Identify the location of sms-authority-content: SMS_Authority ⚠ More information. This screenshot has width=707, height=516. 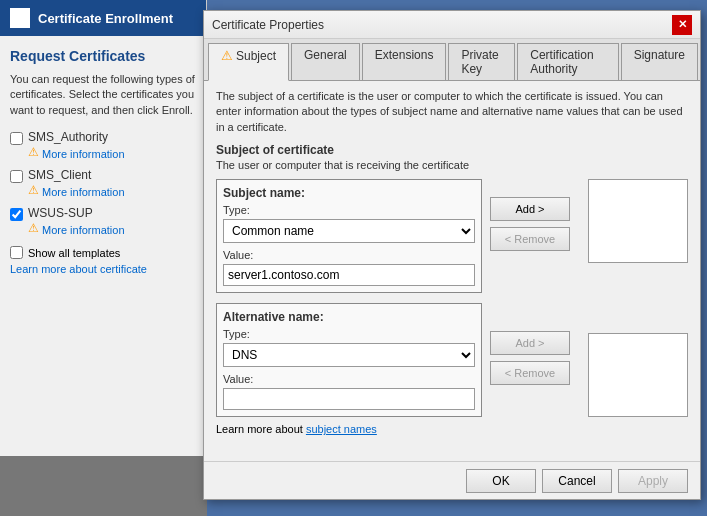
(76, 145).